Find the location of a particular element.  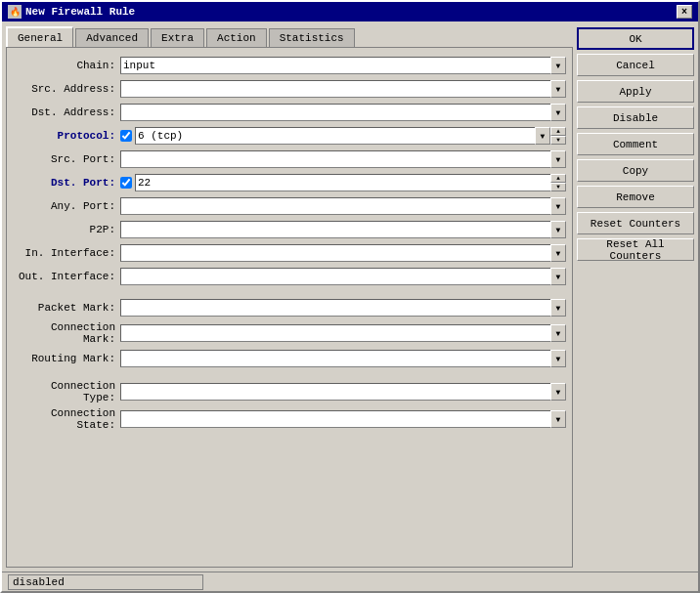

dst-address-row: Dst. Address: ▼ is located at coordinates (289, 112).